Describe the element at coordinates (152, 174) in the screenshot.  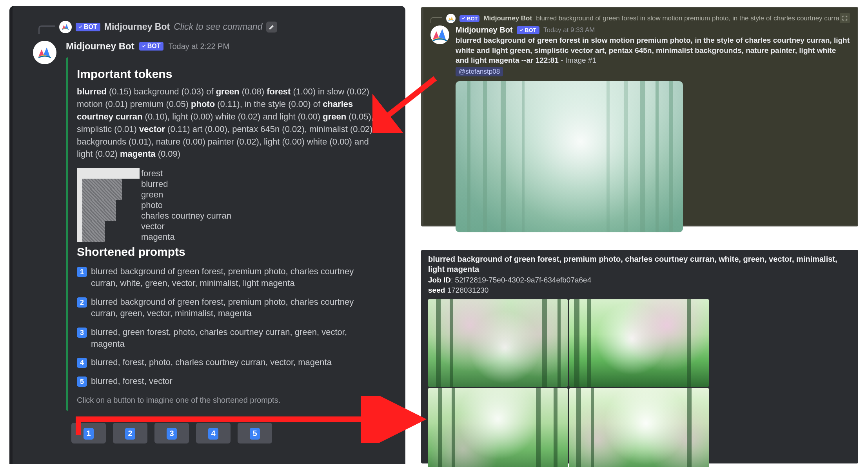
I see `token-bar-label: forest` at that location.